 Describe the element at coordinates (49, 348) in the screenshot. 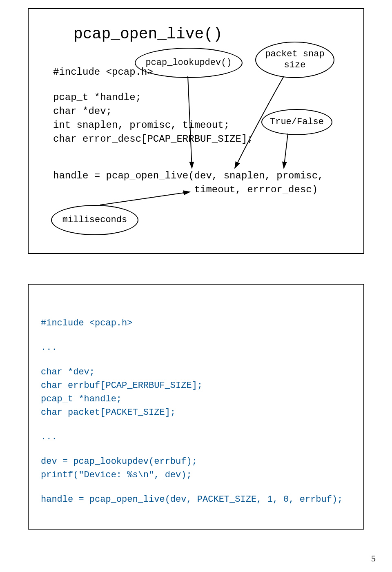

I see `s2-ellipsis1: ...` at that location.